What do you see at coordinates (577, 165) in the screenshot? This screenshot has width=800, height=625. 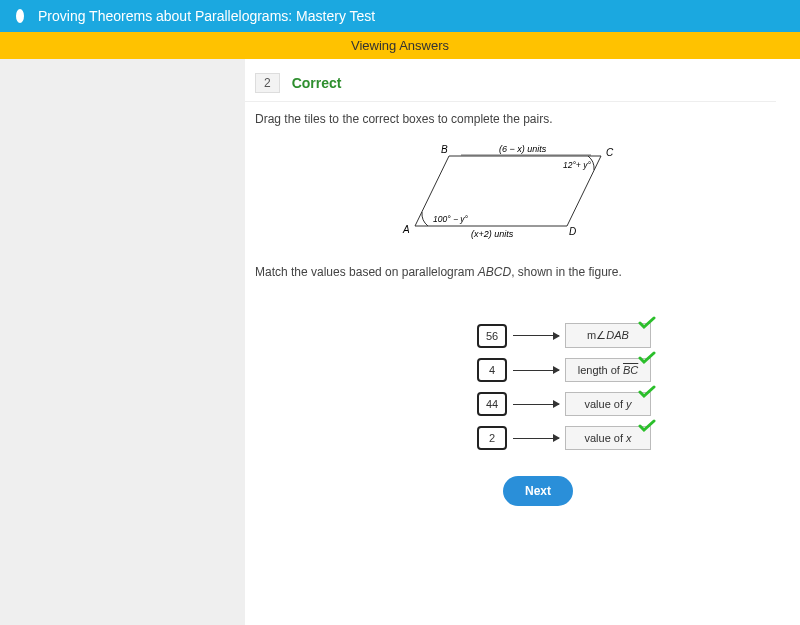 I see `angle-C-label: 12°+ y°` at bounding box center [577, 165].